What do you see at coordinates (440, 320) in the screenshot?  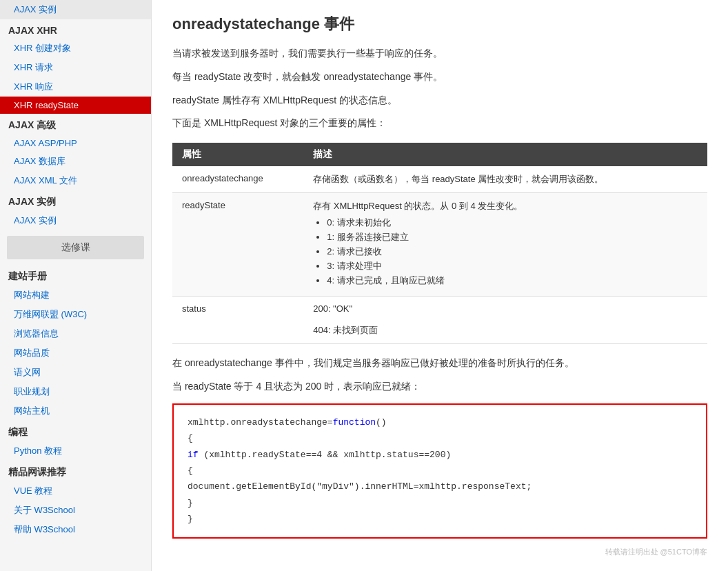 I see `table-row: status200: "OK"404: 未找到页面` at bounding box center [440, 320].